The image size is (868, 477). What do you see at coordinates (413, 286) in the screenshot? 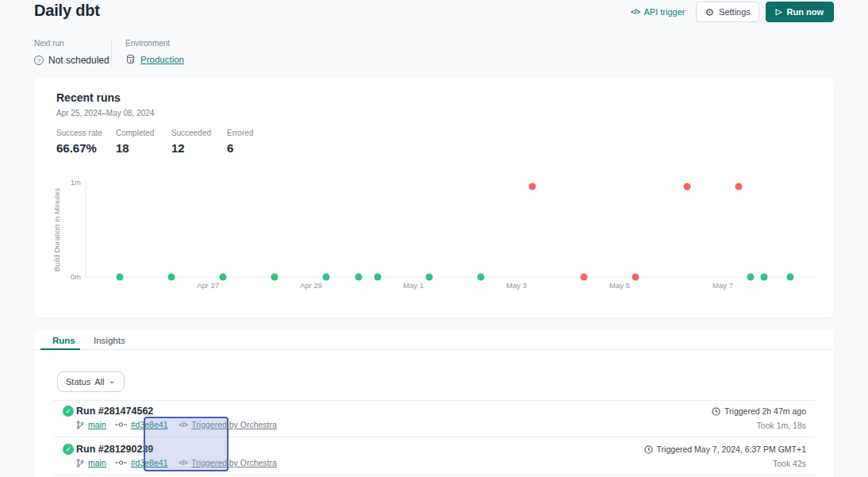
I see `x-tick-label: May 1` at bounding box center [413, 286].